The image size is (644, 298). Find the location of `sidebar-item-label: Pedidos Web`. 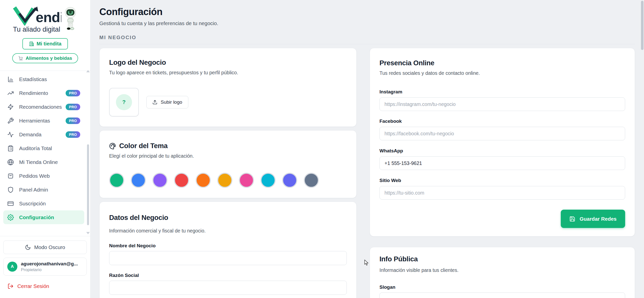

sidebar-item-label: Pedidos Web is located at coordinates (34, 176).